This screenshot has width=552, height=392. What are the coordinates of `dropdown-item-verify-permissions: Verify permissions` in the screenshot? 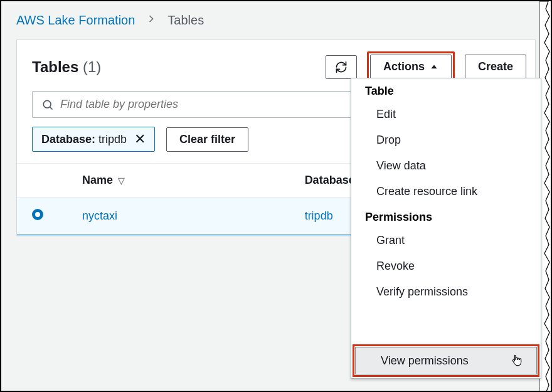 It's located at (446, 292).